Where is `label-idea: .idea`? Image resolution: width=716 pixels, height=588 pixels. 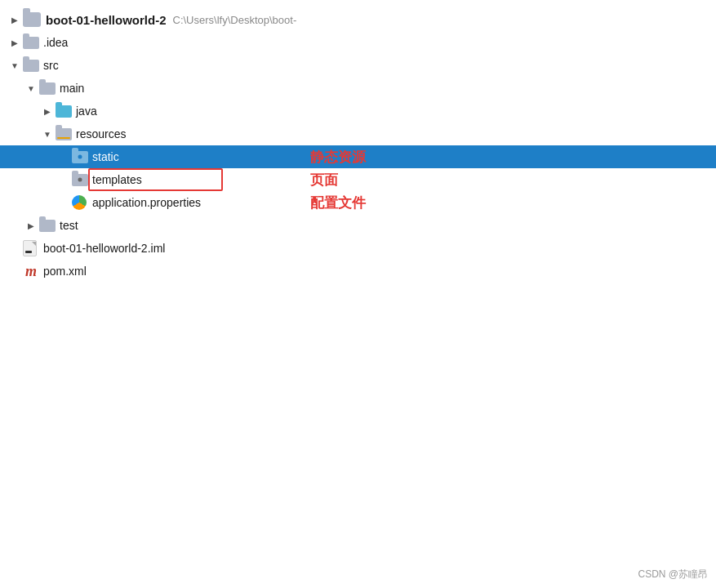
label-idea: .idea is located at coordinates (56, 42).